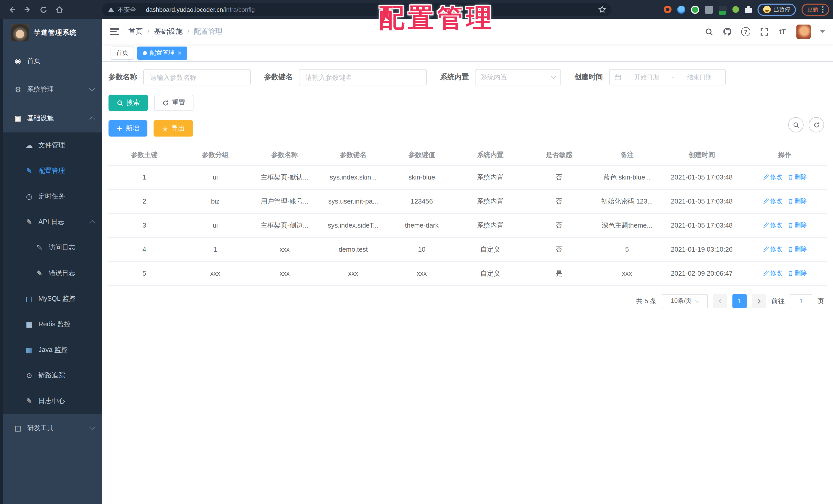 The height and width of the screenshot is (504, 833). I want to click on prev-page-button, so click(720, 301).